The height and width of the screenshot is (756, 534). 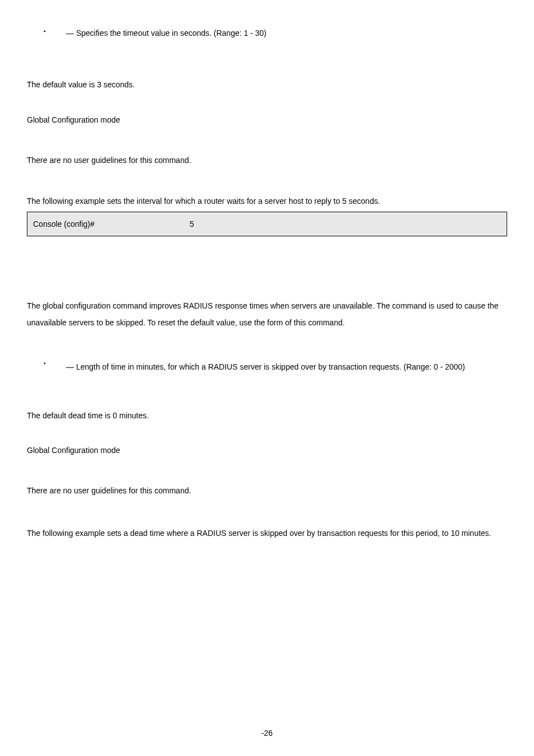 What do you see at coordinates (285, 367) in the screenshot?
I see `parameter-text: — Length of time in minutes, for which a…` at bounding box center [285, 367].